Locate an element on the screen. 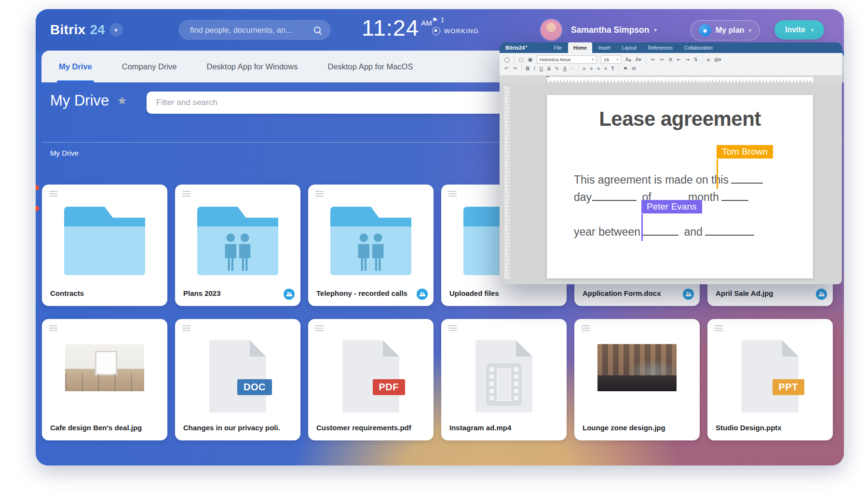  align-center-icon: ≡ is located at coordinates (592, 69).